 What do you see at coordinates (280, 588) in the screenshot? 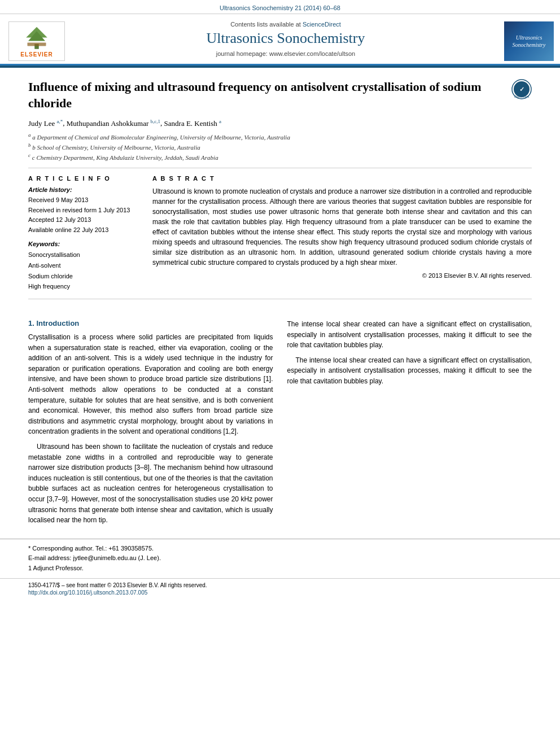
I see `bottom-bar: 1350-4177/$ – see front matter © 2013 El…` at bounding box center [280, 588].